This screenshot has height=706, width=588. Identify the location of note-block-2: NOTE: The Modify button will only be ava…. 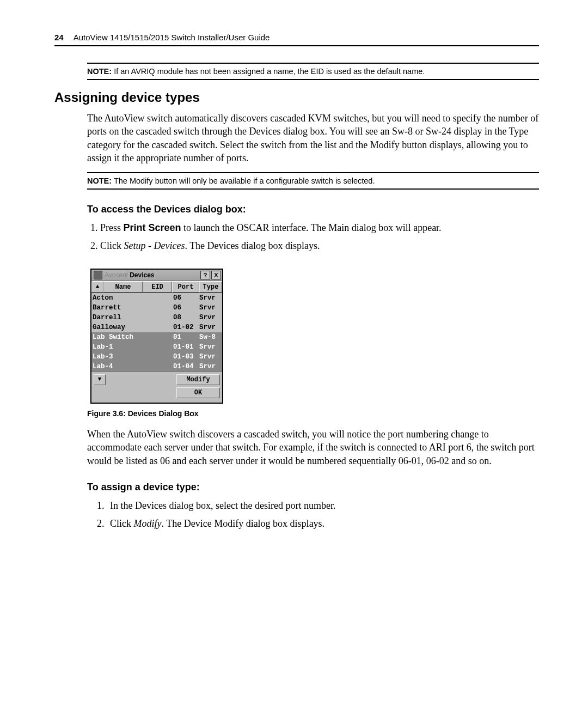
(313, 181).